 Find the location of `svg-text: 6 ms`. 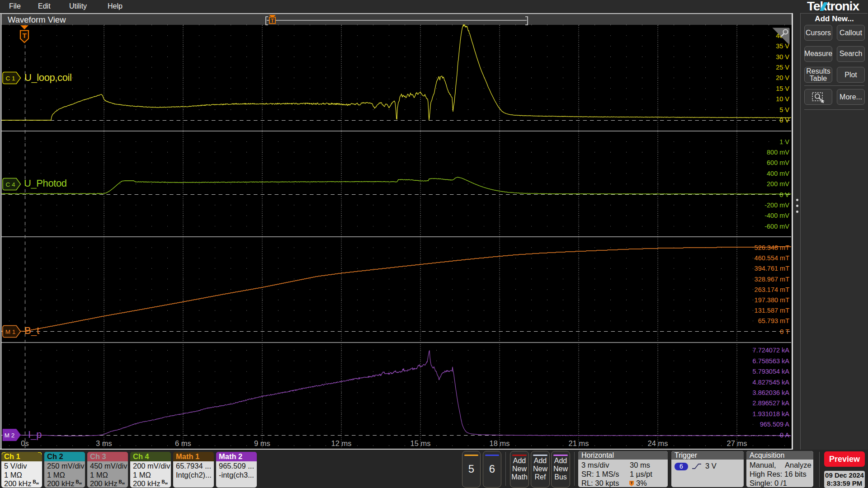

svg-text: 6 ms is located at coordinates (183, 443).